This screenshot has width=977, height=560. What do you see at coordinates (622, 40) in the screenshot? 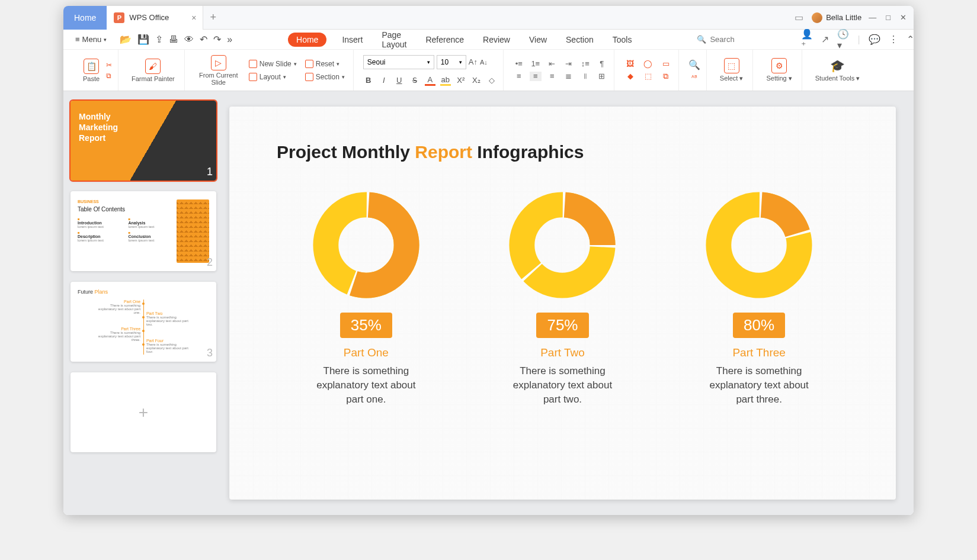
I see `ribbon-tab-tools: Tools` at bounding box center [622, 40].